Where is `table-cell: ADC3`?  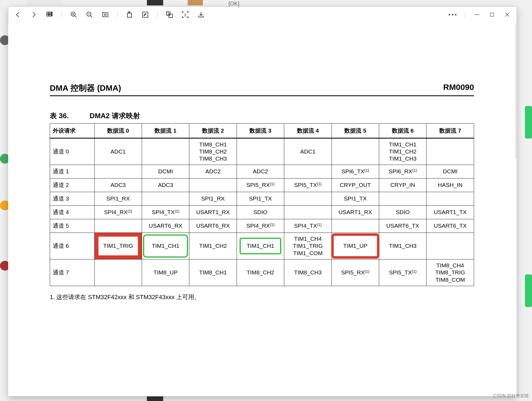
table-cell: ADC3 is located at coordinates (165, 185).